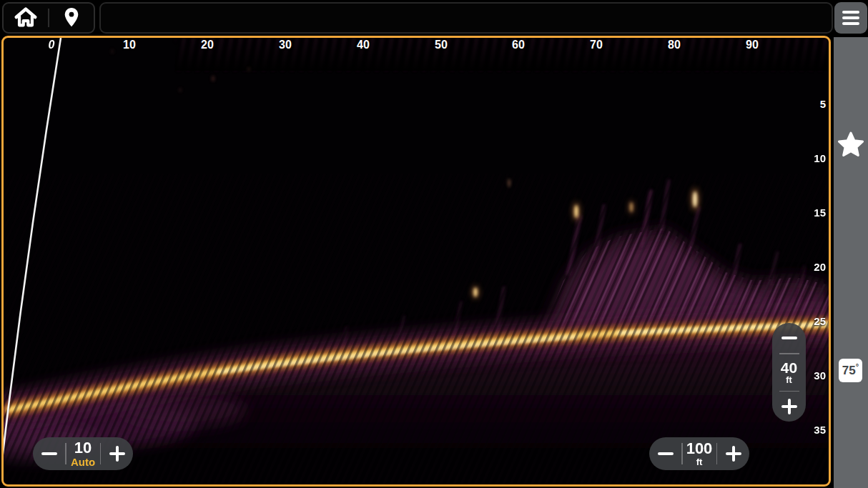  What do you see at coordinates (363, 45) in the screenshot?
I see `ruler-label: 40` at bounding box center [363, 45].